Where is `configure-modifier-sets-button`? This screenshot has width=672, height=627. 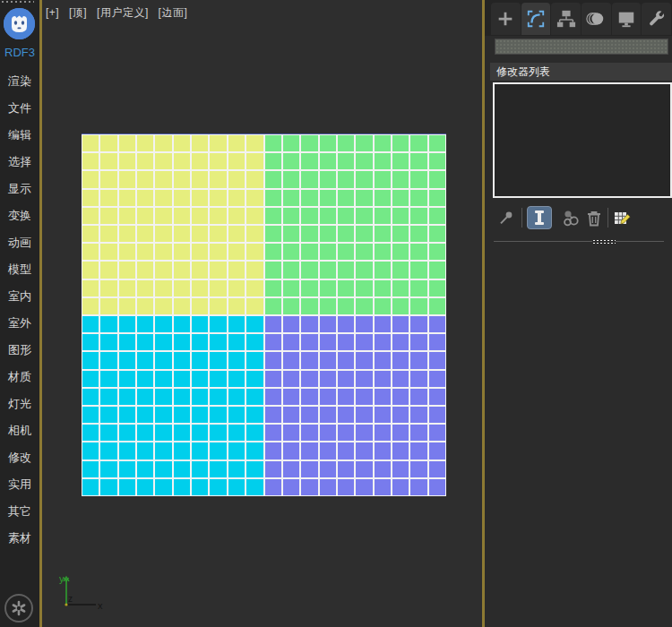 configure-modifier-sets-button is located at coordinates (622, 218).